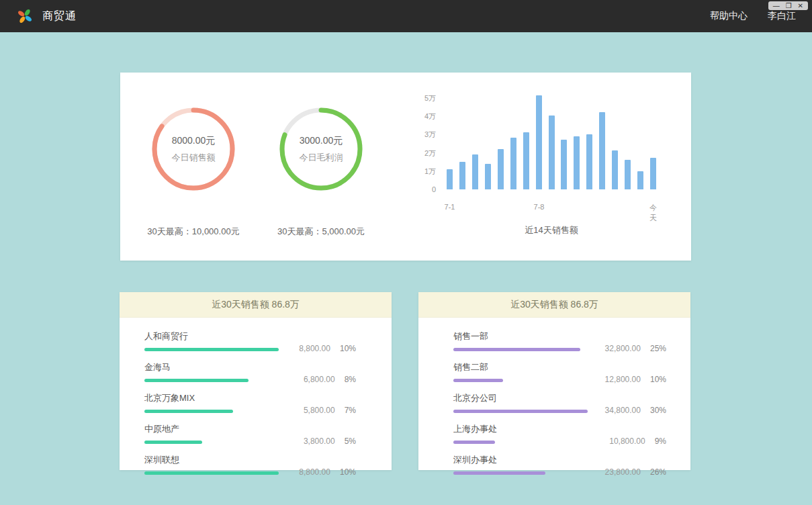  What do you see at coordinates (539, 207) in the screenshot?
I see `x-tick: 7-8` at bounding box center [539, 207].